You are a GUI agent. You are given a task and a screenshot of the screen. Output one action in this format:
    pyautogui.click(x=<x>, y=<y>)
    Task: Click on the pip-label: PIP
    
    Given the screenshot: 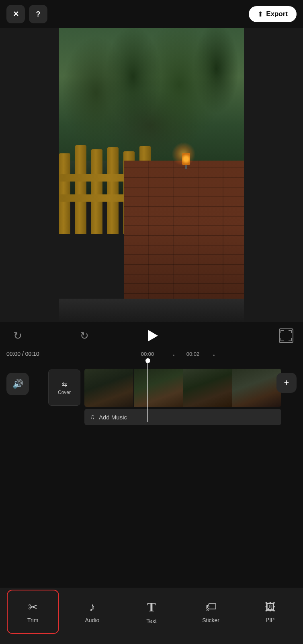 What is the action you would take?
    pyautogui.click(x=270, y=620)
    